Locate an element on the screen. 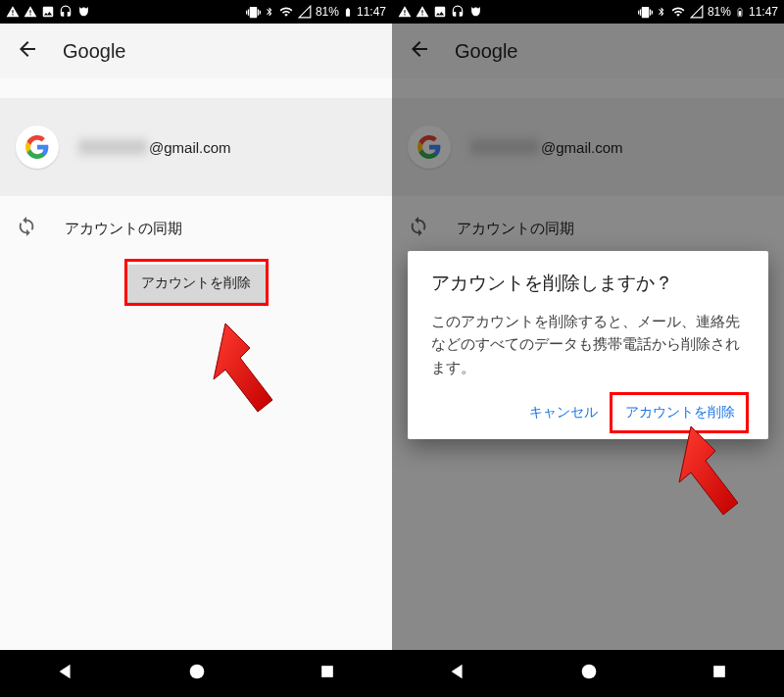 The image size is (784, 697). delete-account-button: アカウントを削除 is located at coordinates (196, 283).